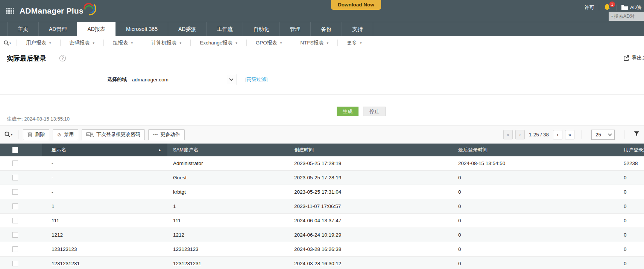 The width and height of the screenshot is (644, 269). I want to click on folder-icon, so click(624, 8).